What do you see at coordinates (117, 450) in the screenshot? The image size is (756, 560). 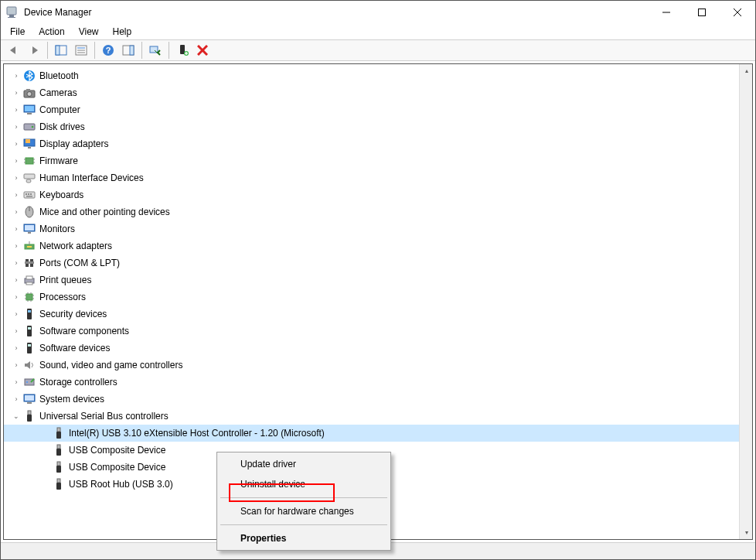 I see `tree-label: USB Composite Device` at bounding box center [117, 450].